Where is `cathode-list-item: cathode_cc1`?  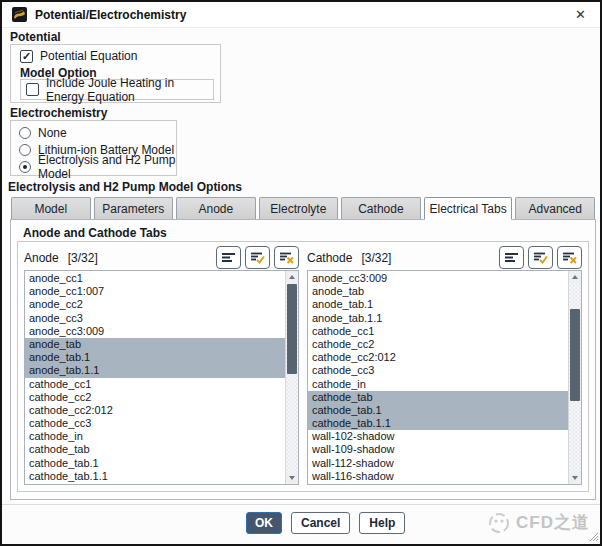 cathode-list-item: cathode_cc1 is located at coordinates (438, 332).